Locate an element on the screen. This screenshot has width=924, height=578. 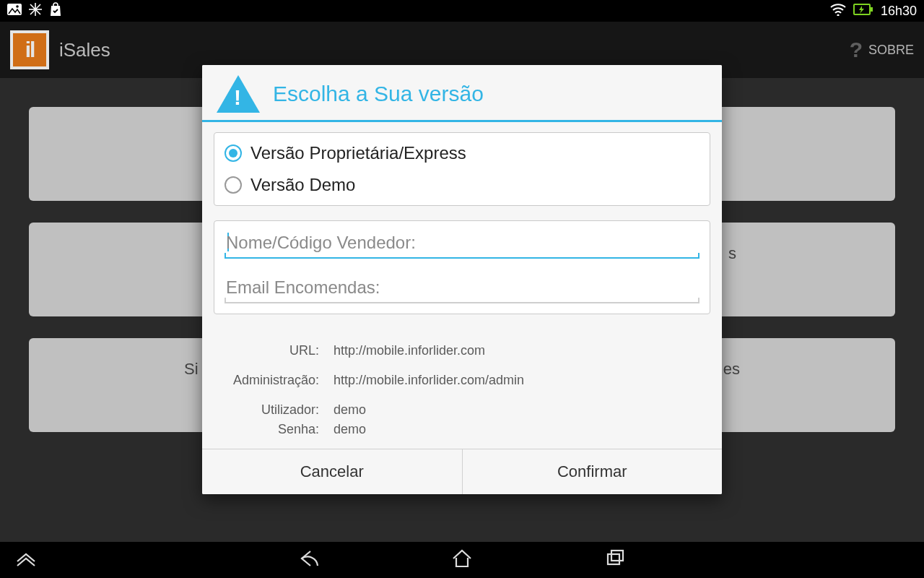
email-input is located at coordinates (462, 288).